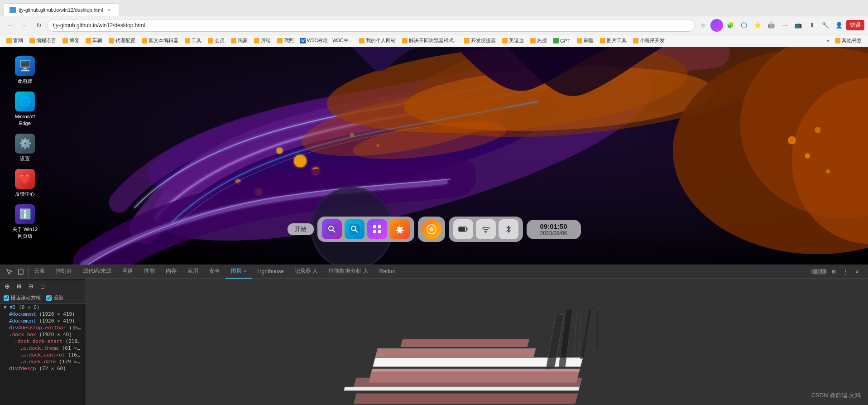 This screenshot has width=868, height=405. I want to click on tab-layers: 图层 ×, so click(239, 272).